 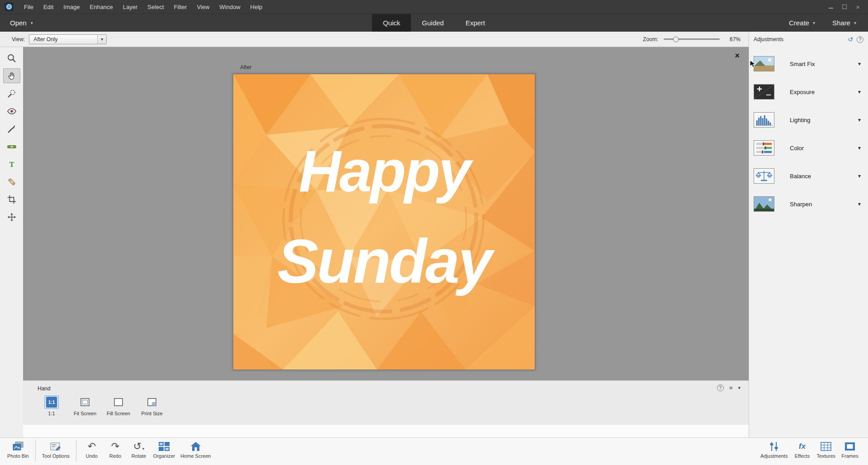 I want to click on tab-quick: Quick, so click(x=392, y=23).